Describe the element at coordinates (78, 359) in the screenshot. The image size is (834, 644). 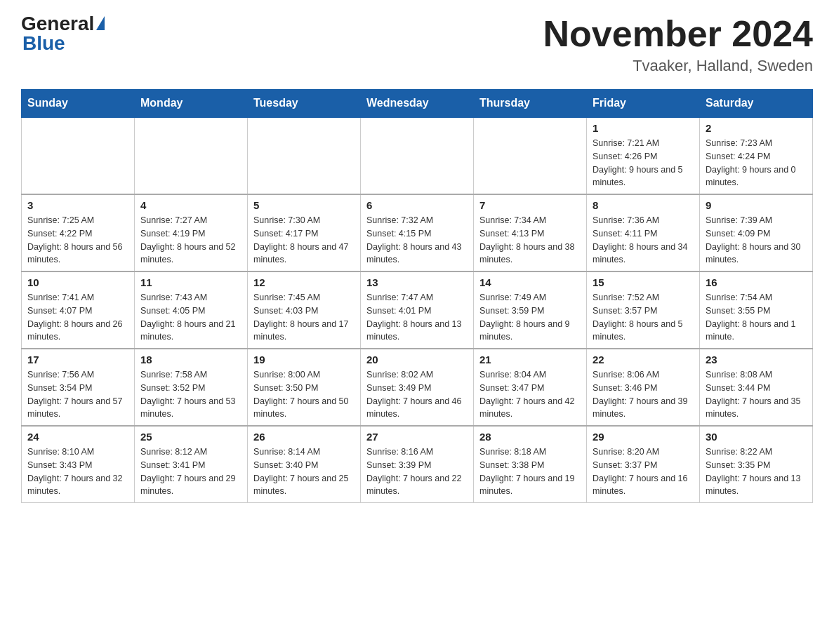
I see `day-number: 17` at that location.